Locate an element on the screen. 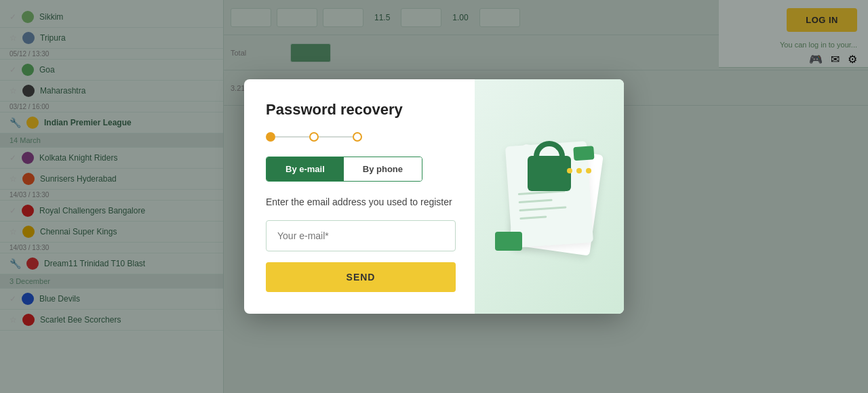 Image resolution: width=868 pixels, height=393 pixels. green-card is located at coordinates (583, 153).